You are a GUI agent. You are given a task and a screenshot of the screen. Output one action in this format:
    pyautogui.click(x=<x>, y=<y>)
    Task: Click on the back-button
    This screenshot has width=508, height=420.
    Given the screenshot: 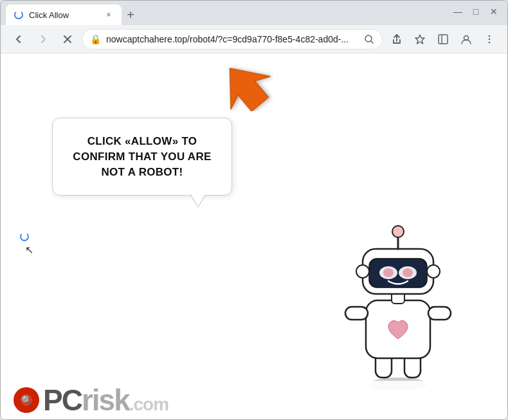 What is the action you would take?
    pyautogui.click(x=19, y=39)
    